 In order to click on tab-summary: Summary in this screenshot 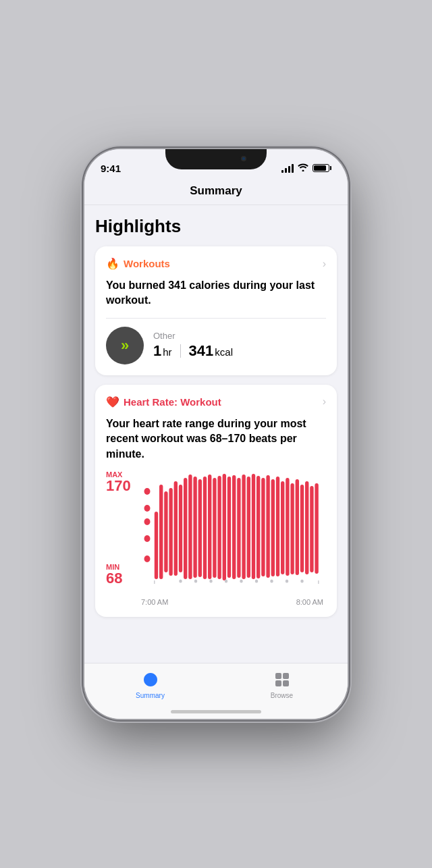, I will do `click(150, 684)`.